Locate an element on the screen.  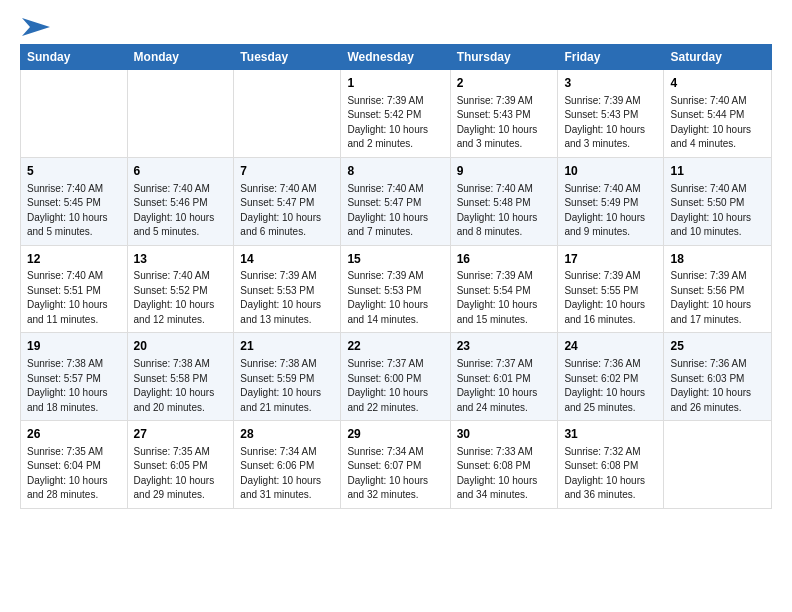
day-info: Sunrise: 7:38 AM Sunset: 5:59 PM Dayligh… is located at coordinates (287, 386).